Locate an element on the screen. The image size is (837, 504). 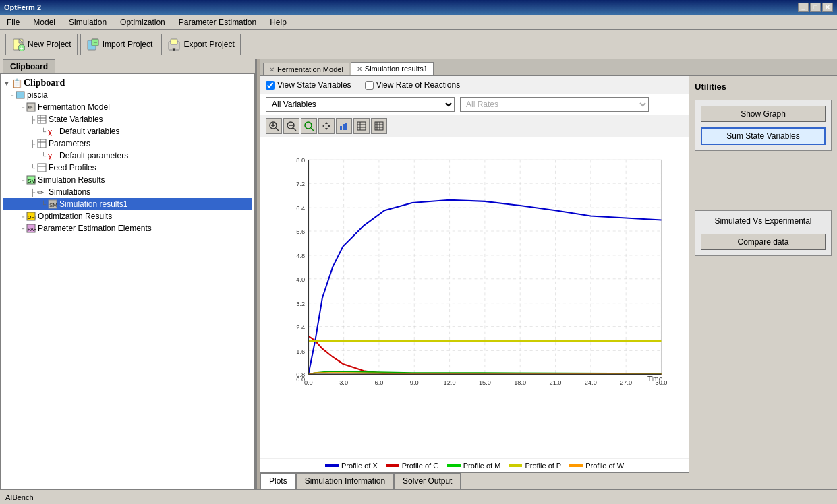
tree-item-simulation-results: ├ SM Simulation Results is located at coordinates (127, 180).